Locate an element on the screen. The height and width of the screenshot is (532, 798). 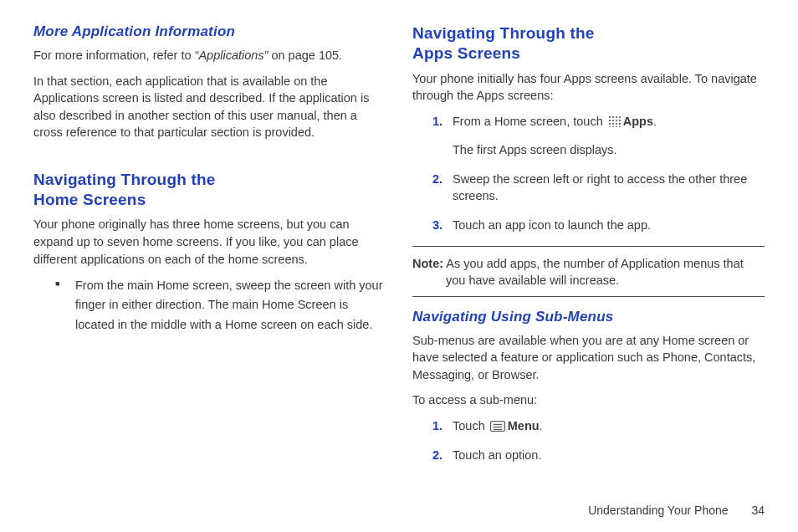
list-item: 1. From a Home screen, touch Apps. The f… is located at coordinates (599, 136).